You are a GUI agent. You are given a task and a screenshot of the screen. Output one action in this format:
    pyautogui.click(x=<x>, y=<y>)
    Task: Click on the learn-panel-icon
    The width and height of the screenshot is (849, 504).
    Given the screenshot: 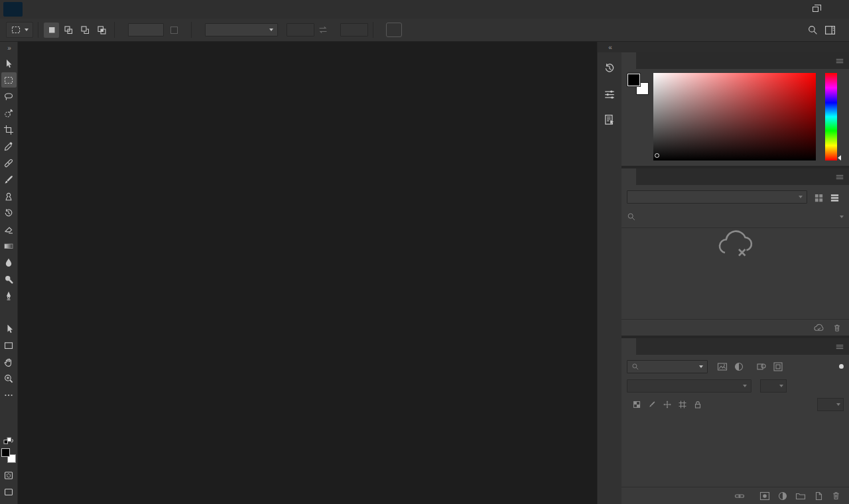 What is the action you would take?
    pyautogui.click(x=610, y=120)
    